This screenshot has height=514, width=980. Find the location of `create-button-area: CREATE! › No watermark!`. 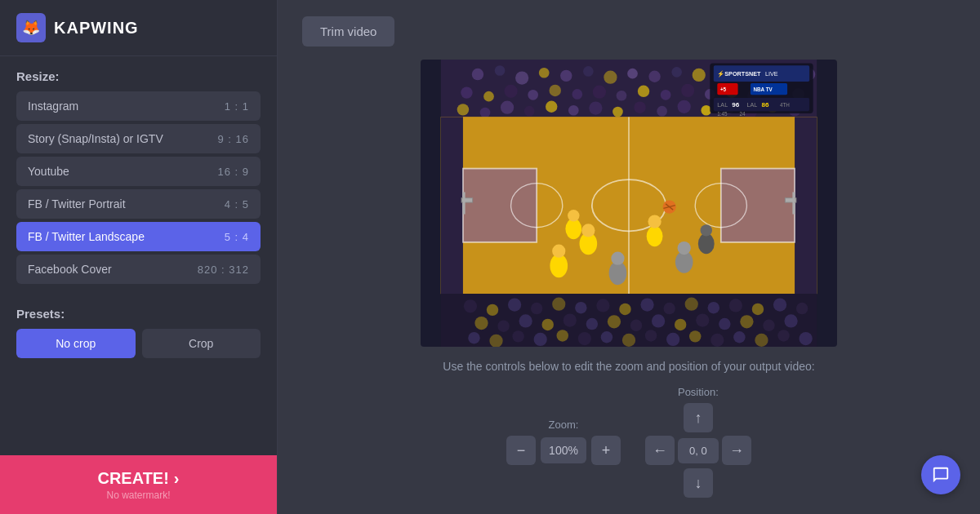

create-button-area: CREATE! › No watermark! is located at coordinates (139, 485).